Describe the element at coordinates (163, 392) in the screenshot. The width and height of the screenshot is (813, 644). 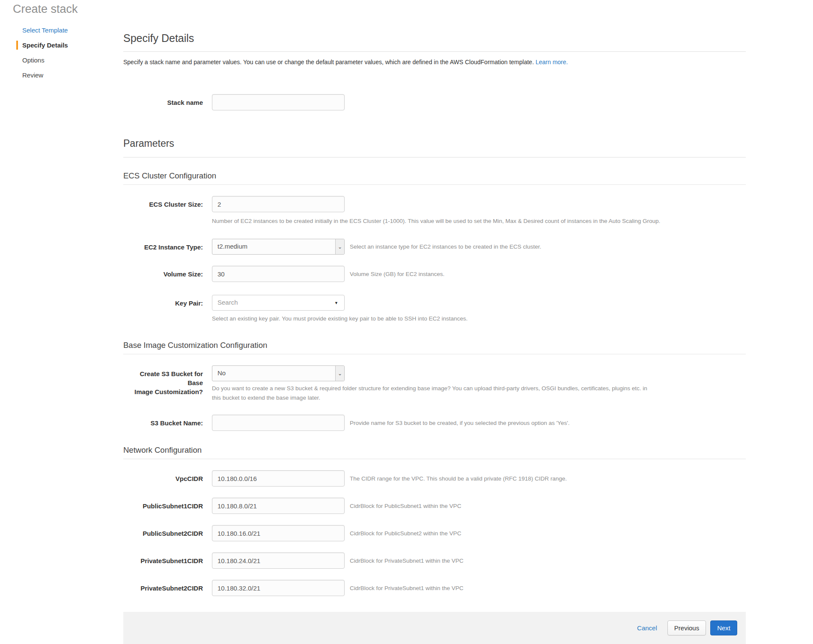
I see `create-s3-bucket-label-line2: Image Customization?` at that location.